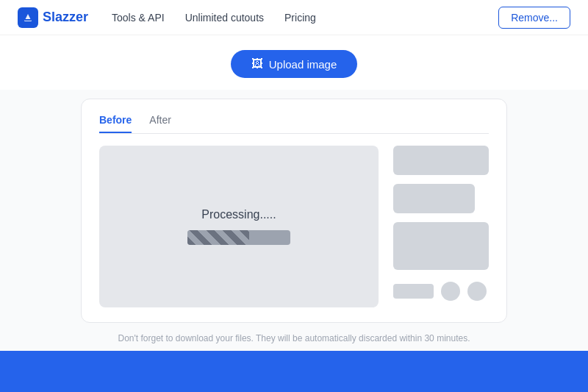 This screenshot has width=588, height=392. I want to click on processing-text: Processing....., so click(238, 215).